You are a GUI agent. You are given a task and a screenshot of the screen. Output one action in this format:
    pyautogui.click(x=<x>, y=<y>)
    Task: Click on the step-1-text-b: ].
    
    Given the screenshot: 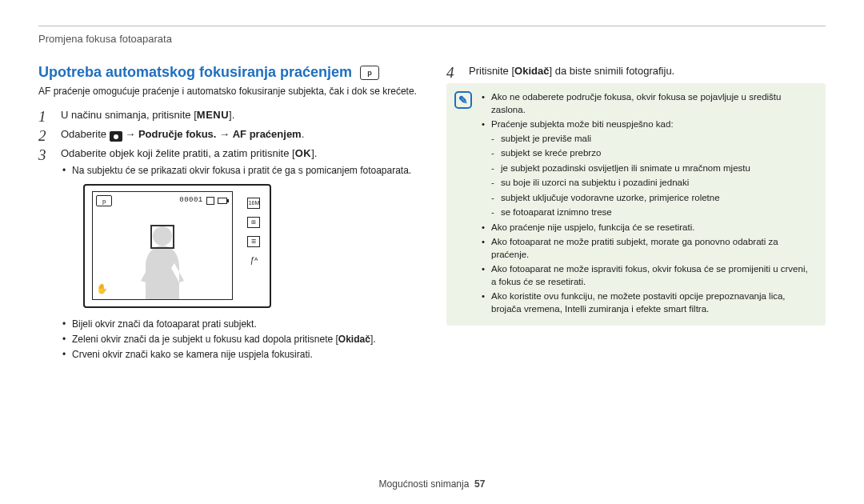 What is the action you would take?
    pyautogui.click(x=232, y=115)
    